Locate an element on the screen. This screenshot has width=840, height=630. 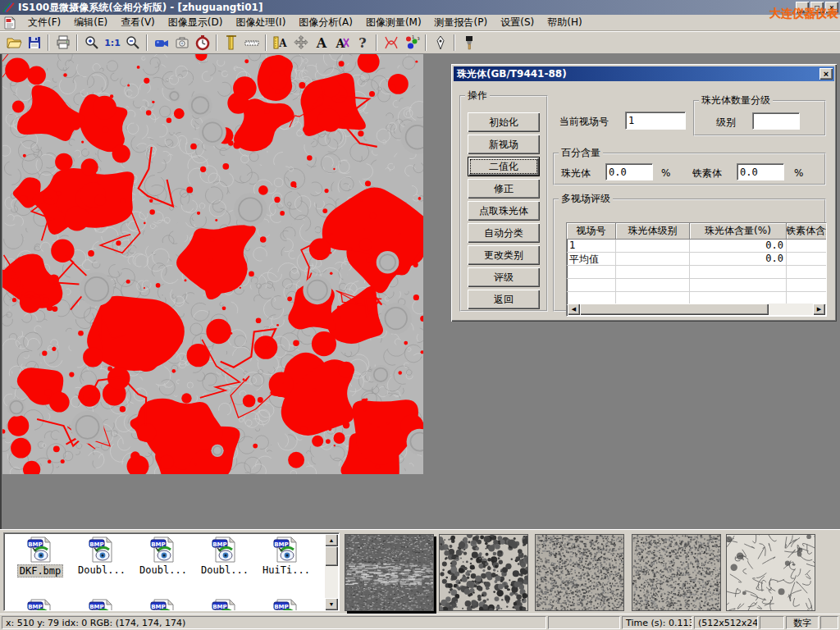
actual-size-button: 1:1 is located at coordinates (112, 43).